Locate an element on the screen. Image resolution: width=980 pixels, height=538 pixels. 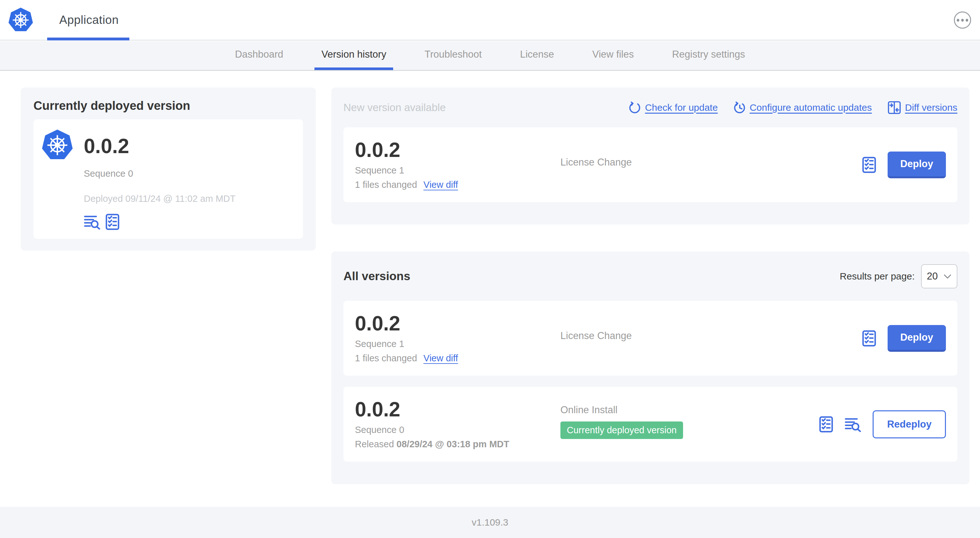
app-footer: v1.109.3 is located at coordinates (490, 522).